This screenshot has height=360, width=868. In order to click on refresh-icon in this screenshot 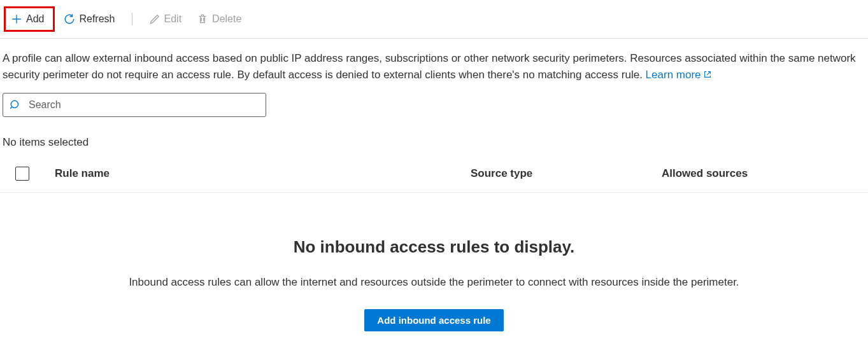, I will do `click(69, 19)`.